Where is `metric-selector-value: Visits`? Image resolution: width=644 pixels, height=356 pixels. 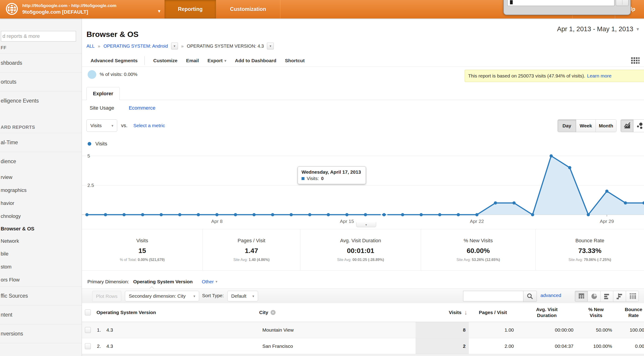
metric-selector-value: Visits is located at coordinates (96, 126).